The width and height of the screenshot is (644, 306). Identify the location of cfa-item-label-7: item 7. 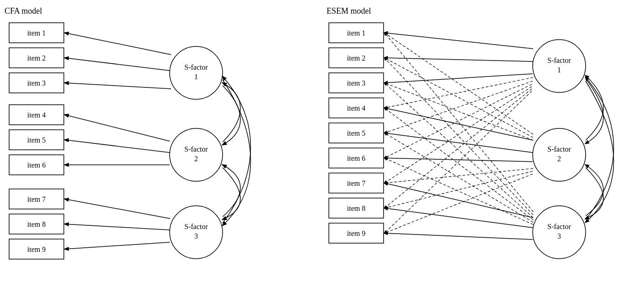
(36, 199).